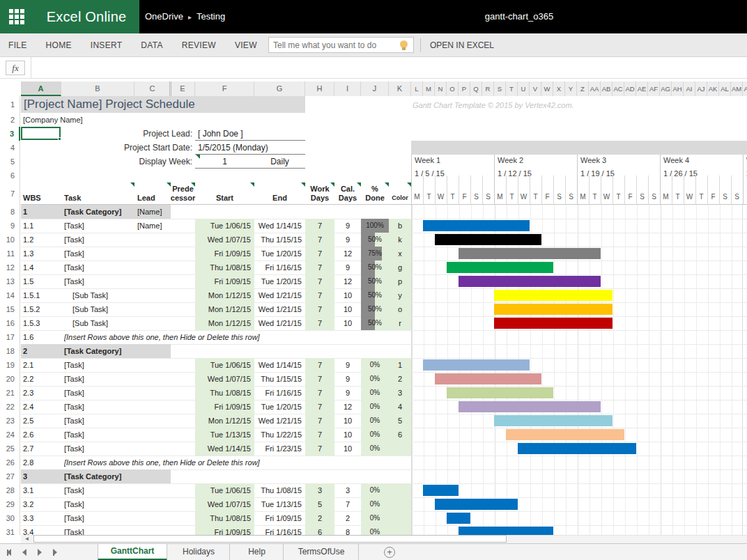 This screenshot has width=747, height=560. Describe the element at coordinates (220, 134) in the screenshot. I see `project-lead-value: [ John Doe ]` at that location.